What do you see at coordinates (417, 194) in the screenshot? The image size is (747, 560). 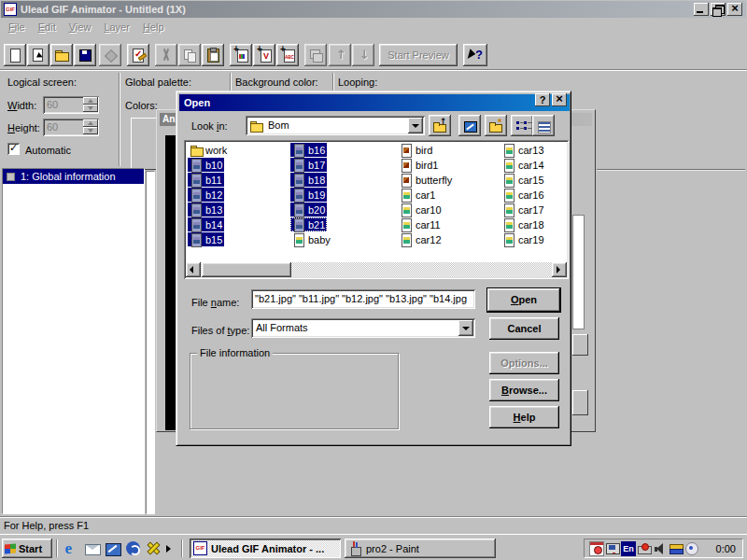 I see `file-item-car1: car1` at bounding box center [417, 194].